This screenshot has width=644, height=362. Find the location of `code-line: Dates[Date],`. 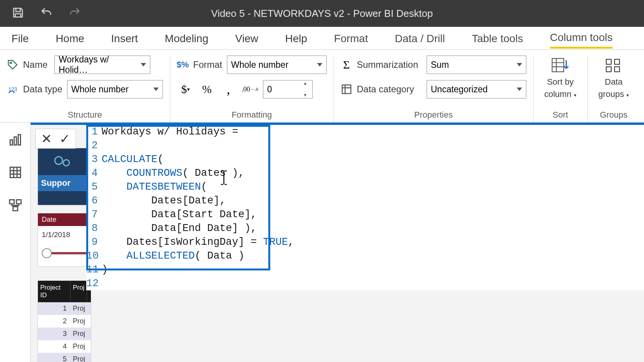

code-line: Dates[Date], is located at coordinates (164, 201).